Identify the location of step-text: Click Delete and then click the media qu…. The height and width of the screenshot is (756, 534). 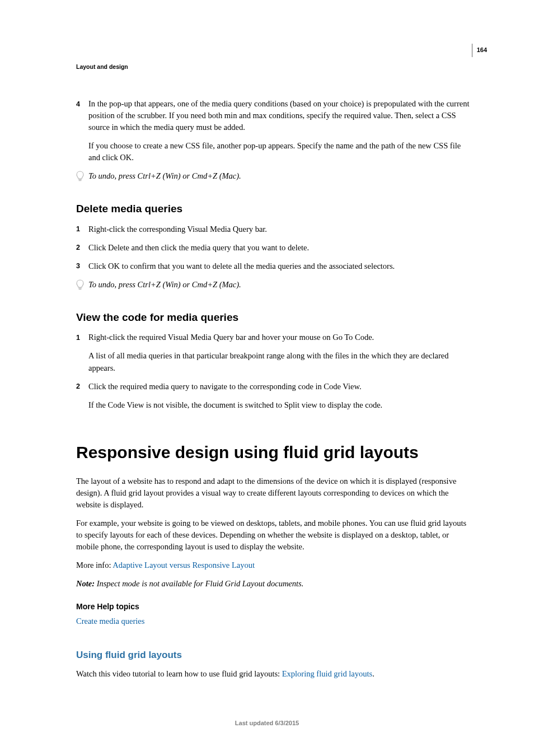
(280, 248).